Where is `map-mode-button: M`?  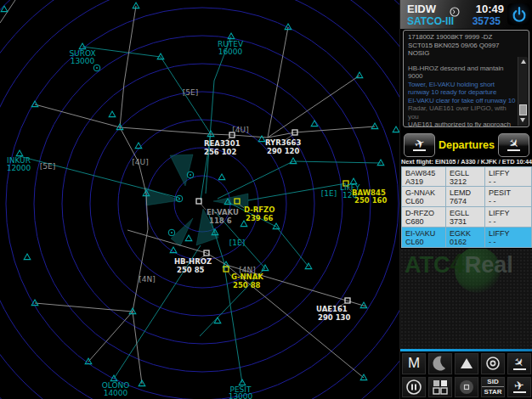 map-mode-button: M is located at coordinates (414, 363).